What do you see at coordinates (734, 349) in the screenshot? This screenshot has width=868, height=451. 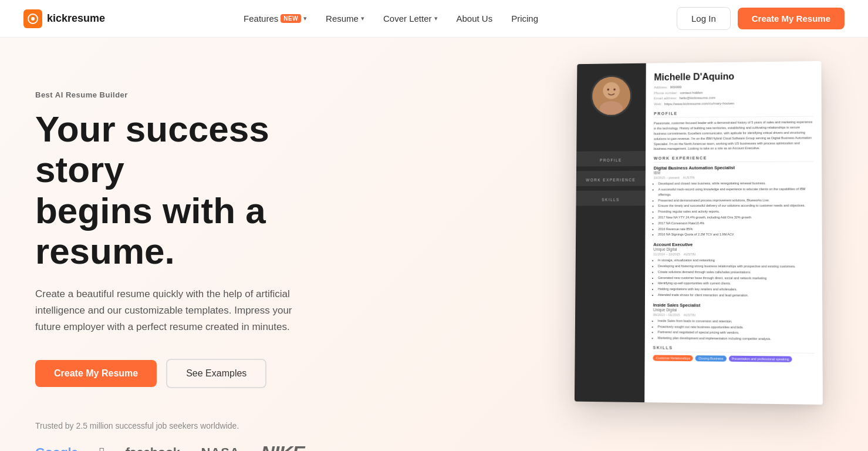 I see `skills-section-title: SKILLS` at bounding box center [734, 349].